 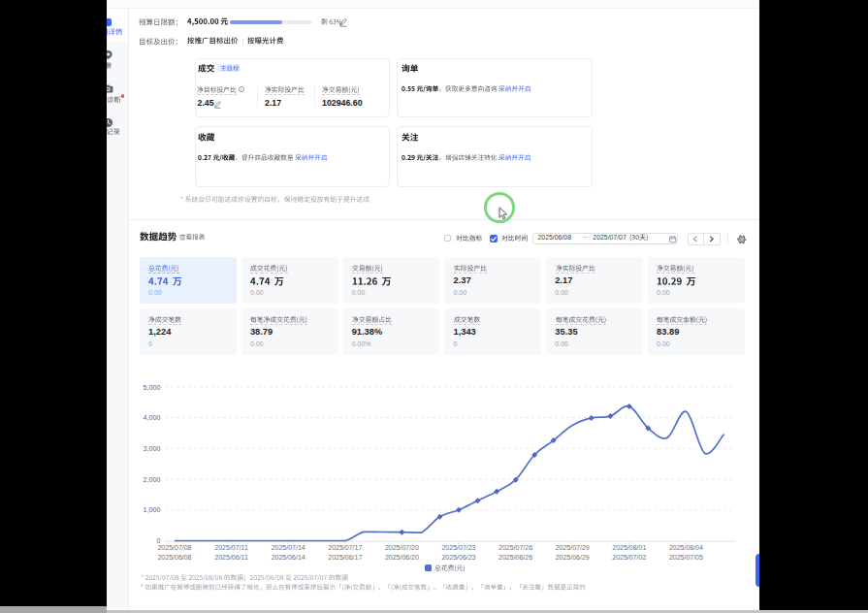 I want to click on svg-text: 2025/07/08, so click(x=175, y=547).